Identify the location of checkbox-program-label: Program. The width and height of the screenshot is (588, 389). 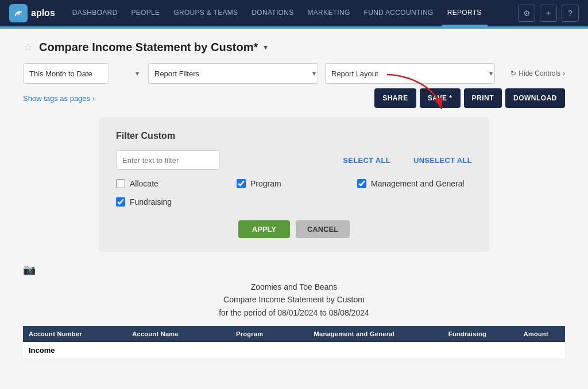
(266, 184).